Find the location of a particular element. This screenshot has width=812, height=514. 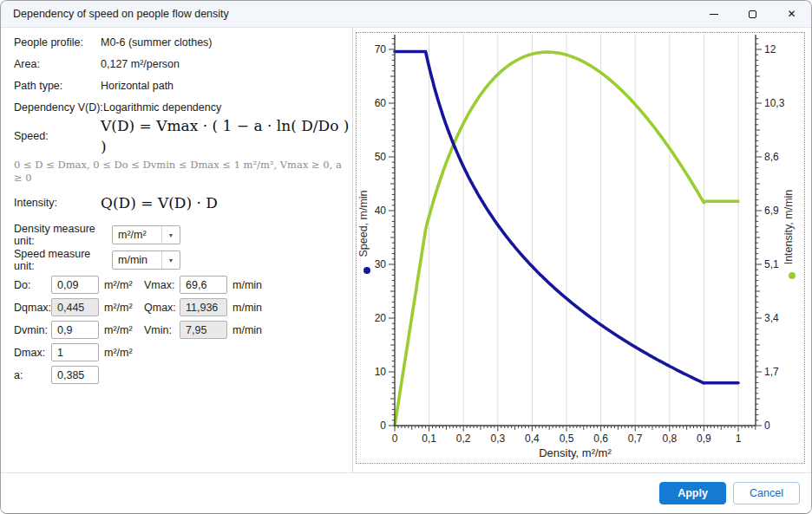

vmax-input is located at coordinates (203, 284).